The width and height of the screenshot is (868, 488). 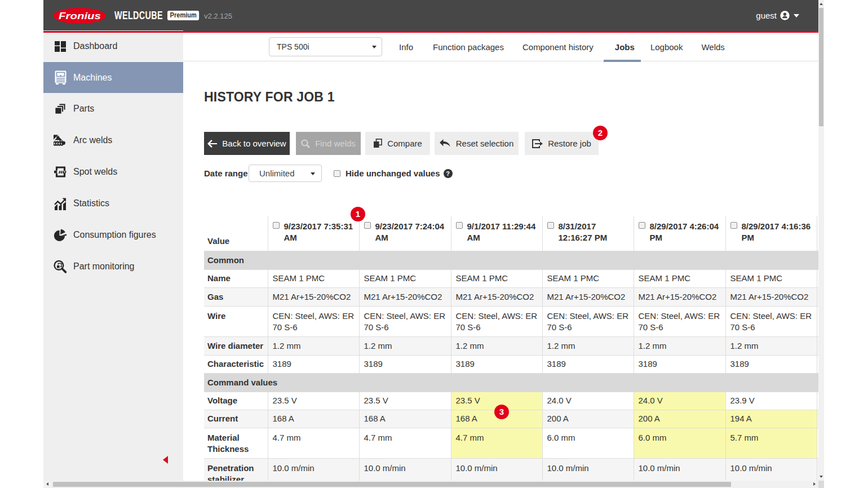 What do you see at coordinates (80, 16) in the screenshot?
I see `svg-text: Fronius` at bounding box center [80, 16].